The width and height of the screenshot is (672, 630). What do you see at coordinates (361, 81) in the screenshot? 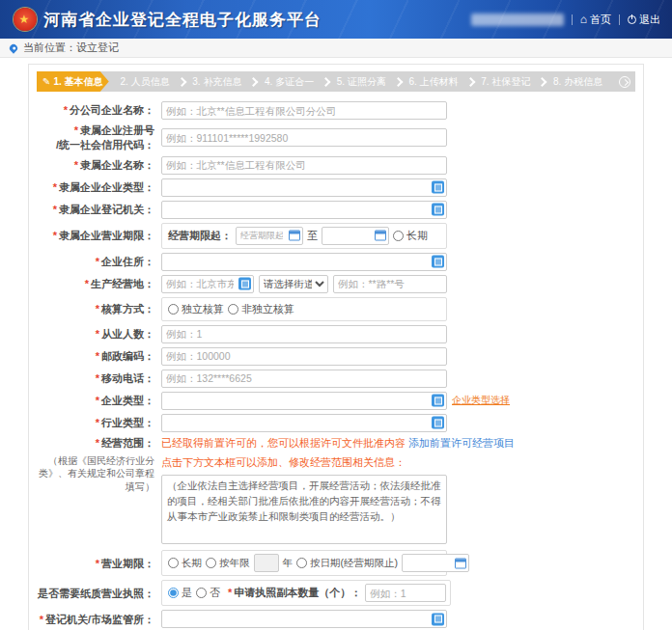
I see `tab-certificate-separation: 5. 证照分离` at bounding box center [361, 81].